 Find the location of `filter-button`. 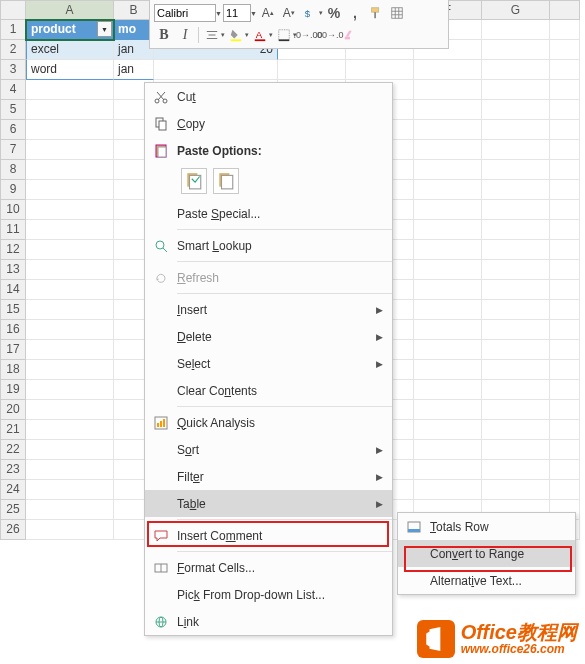

filter-button is located at coordinates (104, 29).